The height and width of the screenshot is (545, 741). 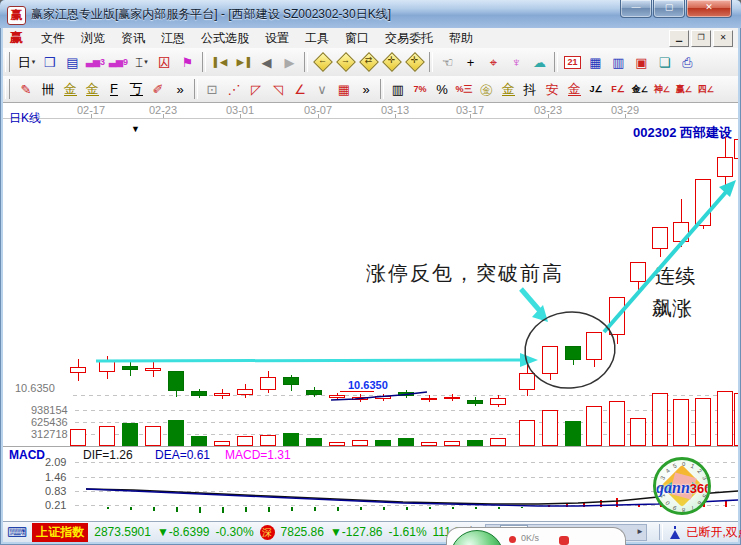 What do you see at coordinates (508, 89) in the screenshot?
I see `gold-underline-button: 金` at bounding box center [508, 89].